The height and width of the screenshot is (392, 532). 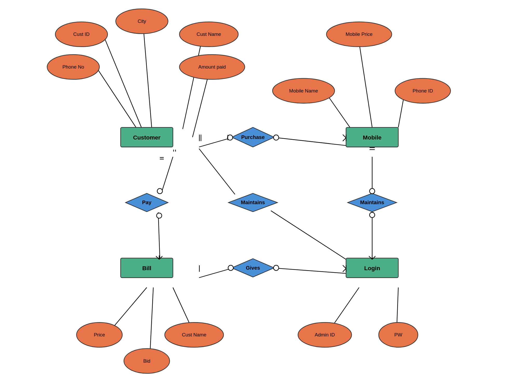 I want to click on relationship-gives-label: Gives, so click(x=253, y=268).